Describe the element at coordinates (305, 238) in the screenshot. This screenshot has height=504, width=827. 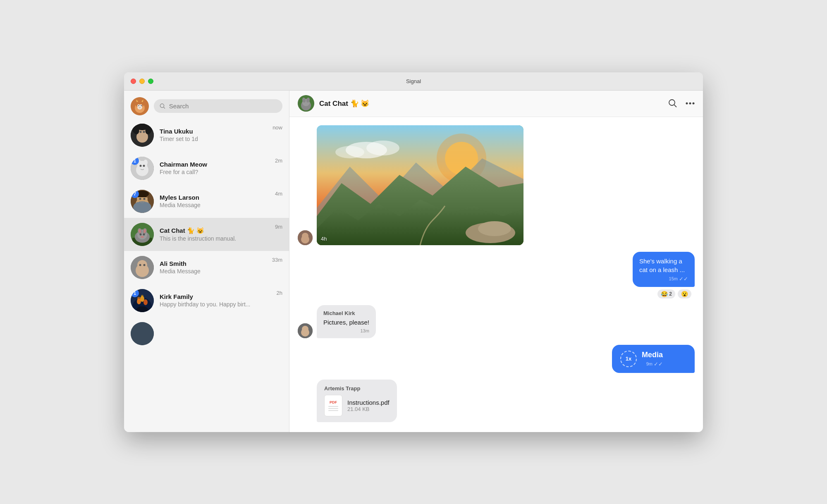
I see `msg-avatar-incoming` at that location.